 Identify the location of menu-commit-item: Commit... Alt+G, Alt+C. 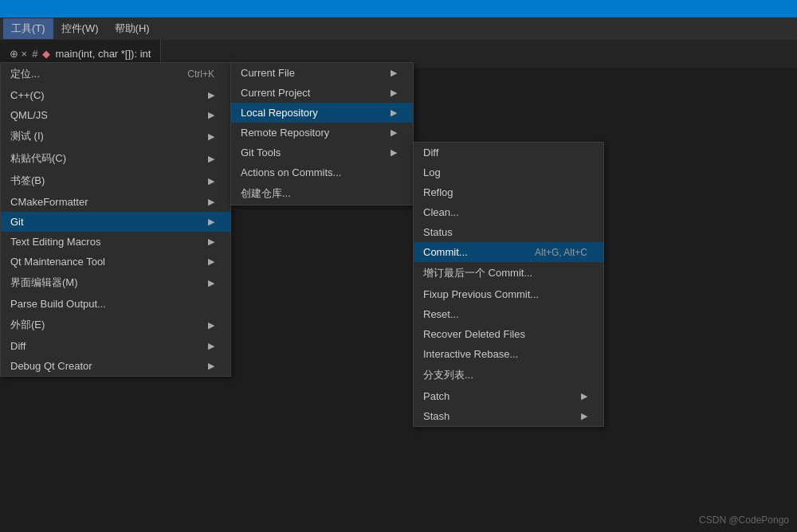
(508, 252).